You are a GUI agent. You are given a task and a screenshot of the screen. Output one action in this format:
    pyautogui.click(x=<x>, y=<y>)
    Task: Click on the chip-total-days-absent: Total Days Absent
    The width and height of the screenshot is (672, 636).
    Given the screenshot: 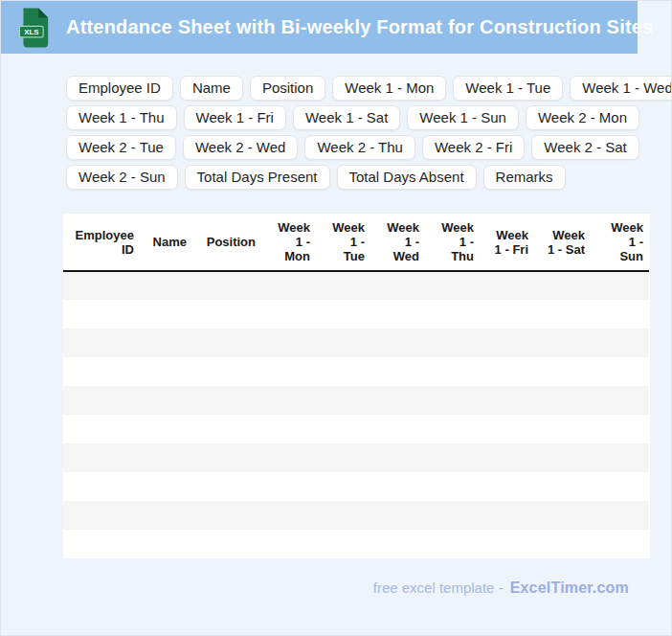 What is the action you would take?
    pyautogui.click(x=407, y=177)
    